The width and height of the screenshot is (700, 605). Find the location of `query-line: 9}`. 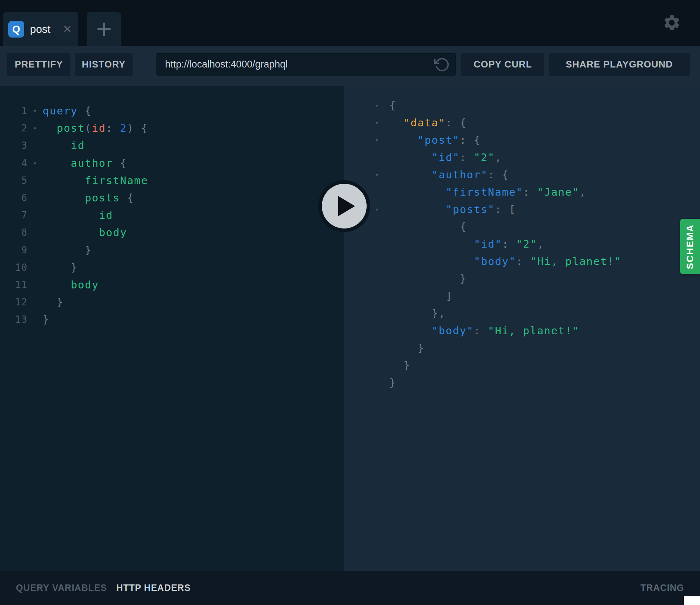

query-line: 9} is located at coordinates (172, 250).